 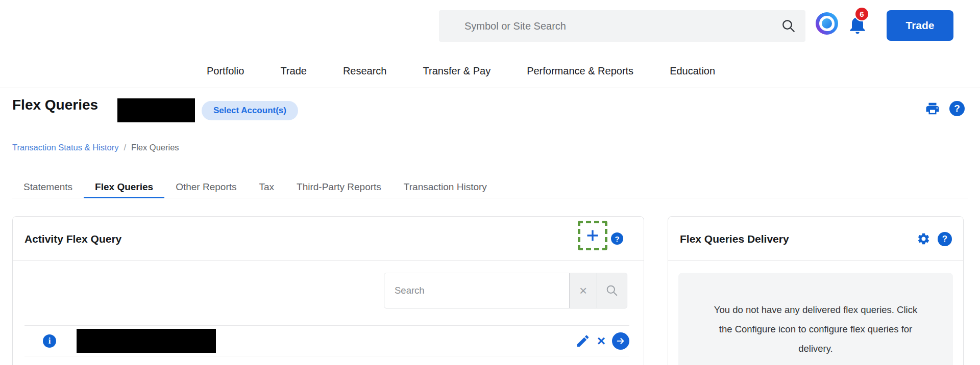 I want to click on site-search-input, so click(x=622, y=26).